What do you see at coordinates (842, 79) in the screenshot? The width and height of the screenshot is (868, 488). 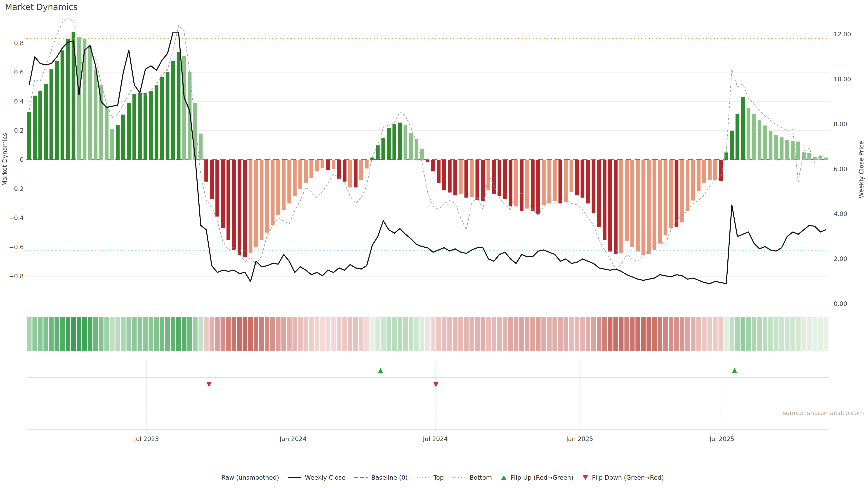 I see `right-axis-tick: 10.00` at bounding box center [842, 79].